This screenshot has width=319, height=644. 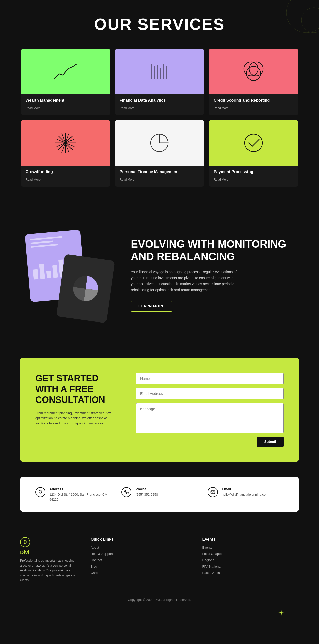 I want to click on payment-card-title: Payment Processing, so click(x=253, y=172).